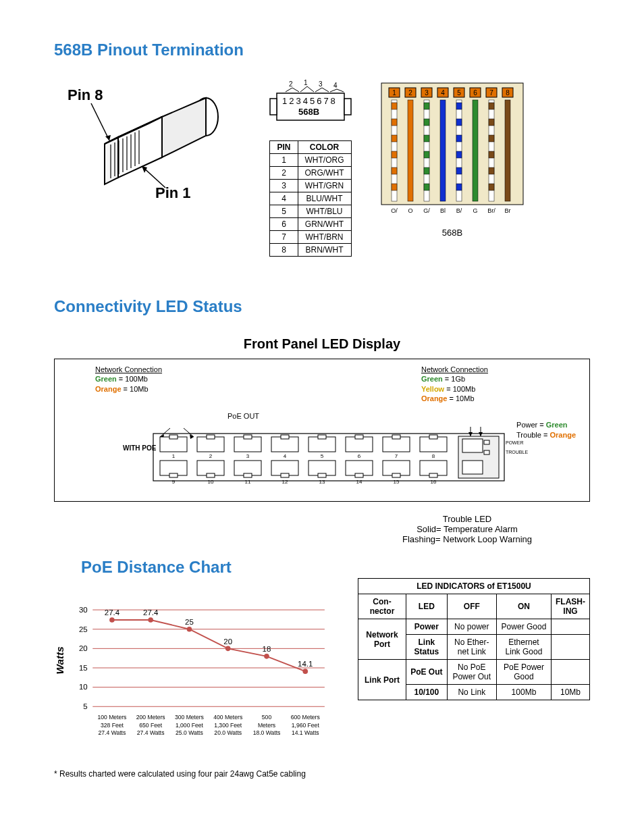 The image size is (644, 834). I want to click on svg-text: 5, so click(323, 457).